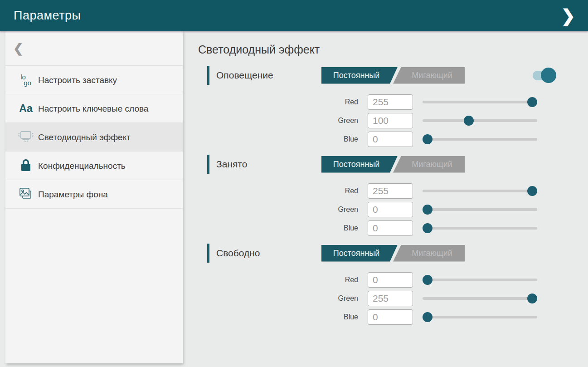 The image size is (588, 367). What do you see at coordinates (393, 107) in the screenshot?
I see `section-alert: Оповещение Постоянный Мигающий Red Green…` at bounding box center [393, 107].